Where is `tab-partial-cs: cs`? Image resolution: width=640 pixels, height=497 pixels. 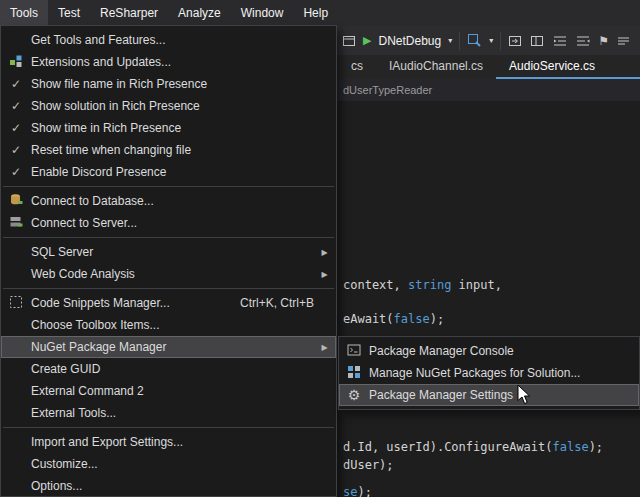 tab-partial-cs: cs is located at coordinates (357, 67).